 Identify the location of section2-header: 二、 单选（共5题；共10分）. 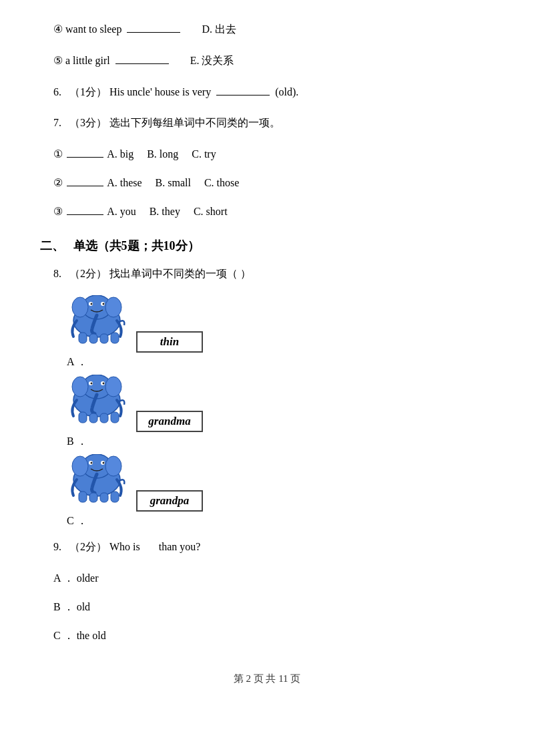
(267, 246).